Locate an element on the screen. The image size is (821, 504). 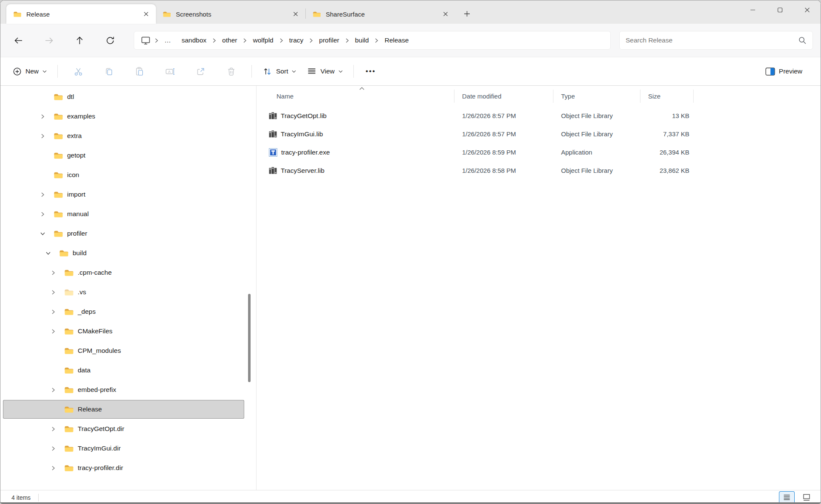
chevron-down-icon is located at coordinates (45, 71).